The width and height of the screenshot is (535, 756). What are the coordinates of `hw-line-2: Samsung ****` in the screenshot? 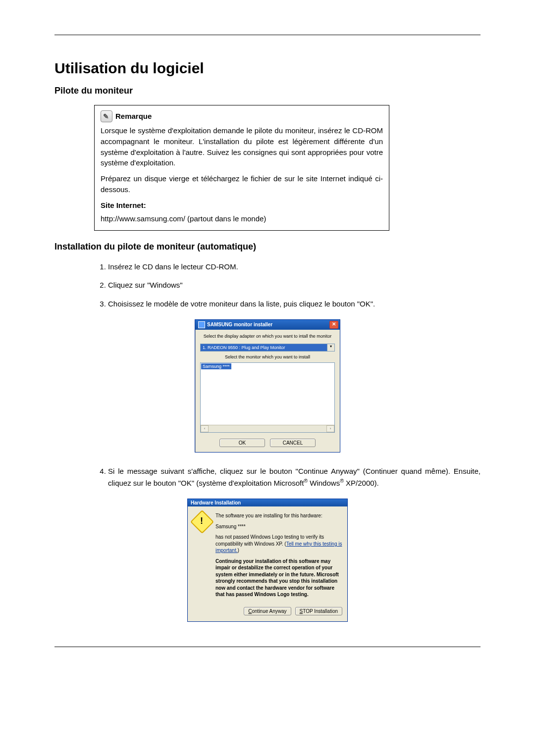 It's located at (279, 527).